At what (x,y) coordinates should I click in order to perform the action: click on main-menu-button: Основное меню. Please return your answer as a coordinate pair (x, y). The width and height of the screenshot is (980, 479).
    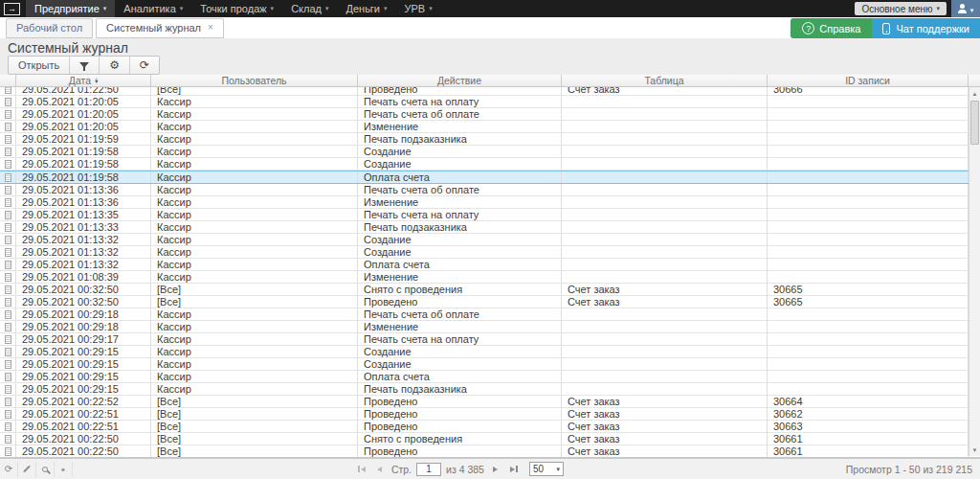
    Looking at the image, I should click on (901, 9).